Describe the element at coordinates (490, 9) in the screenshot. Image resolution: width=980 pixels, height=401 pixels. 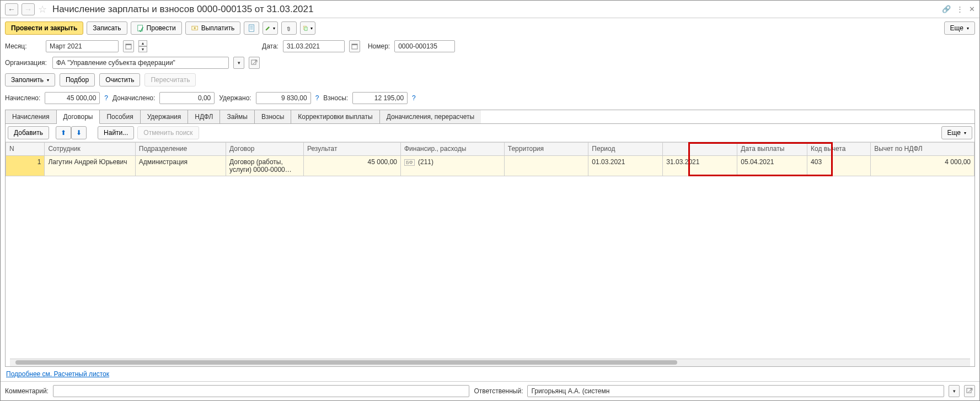
I see `titlebar: ← → ☆ Начисление зарплаты и взносов 0000…` at that location.